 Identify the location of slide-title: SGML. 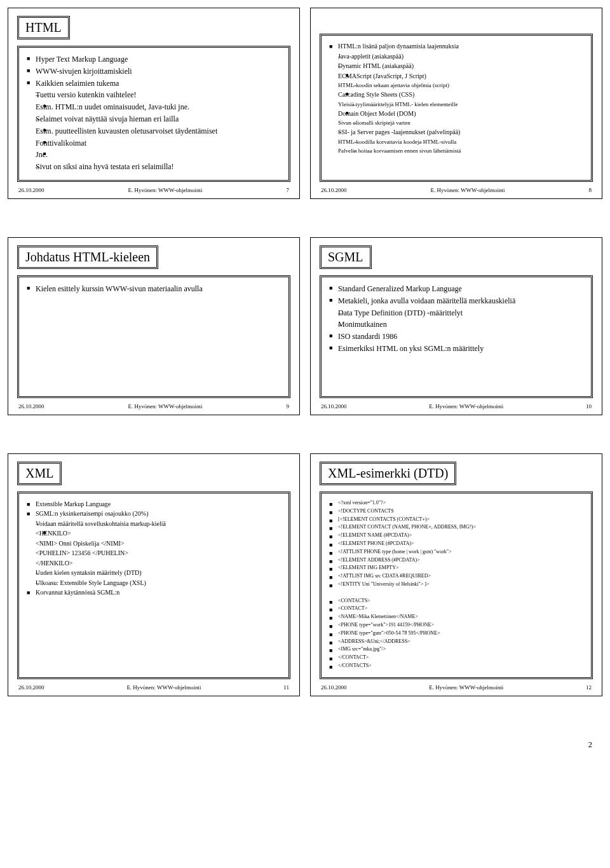
(346, 257).